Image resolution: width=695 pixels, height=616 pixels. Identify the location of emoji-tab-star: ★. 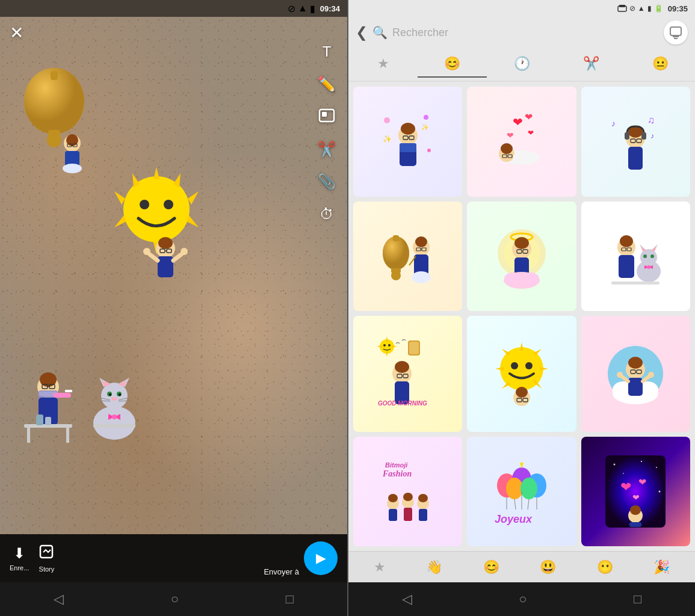
(380, 567).